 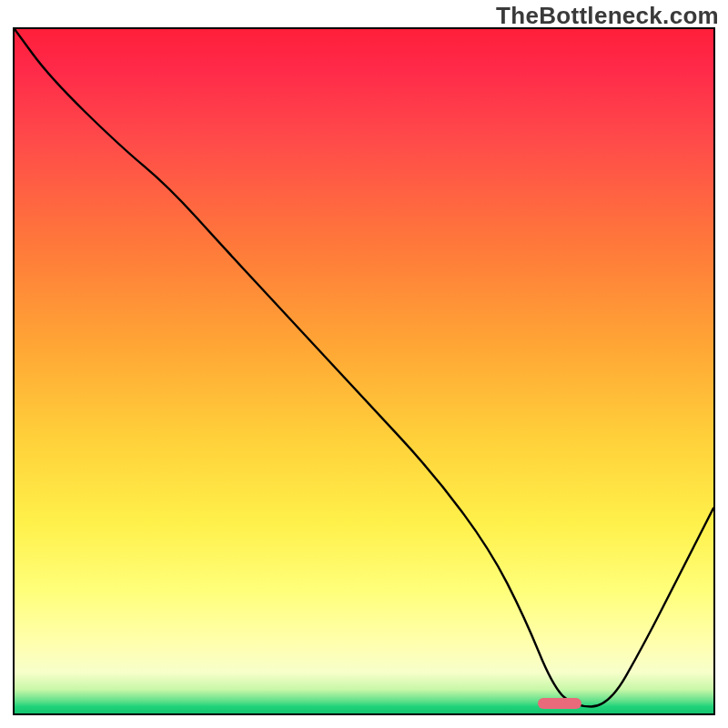 What do you see at coordinates (560, 703) in the screenshot?
I see `optimal-point-marker` at bounding box center [560, 703].